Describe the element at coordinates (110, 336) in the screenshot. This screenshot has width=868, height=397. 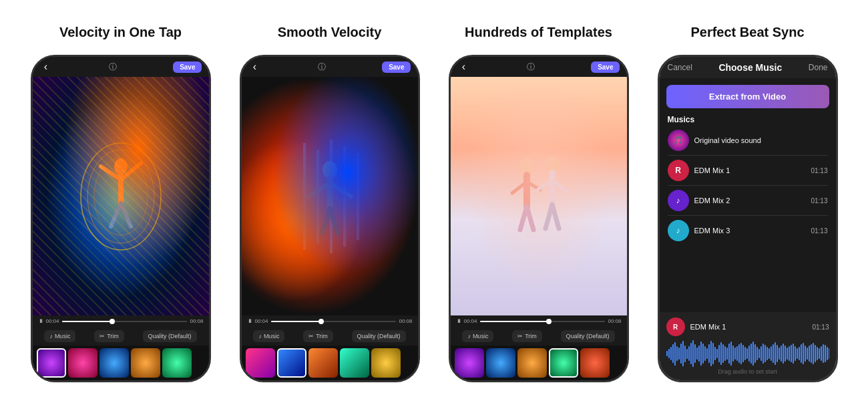
I see `trim-btn-1: ✂ Trim` at that location.